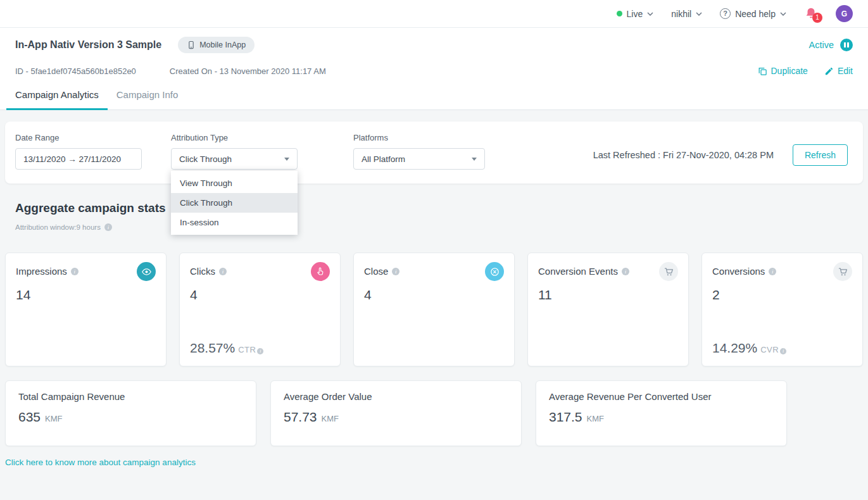 The width and height of the screenshot is (868, 500). I want to click on duplicate-icon, so click(762, 71).